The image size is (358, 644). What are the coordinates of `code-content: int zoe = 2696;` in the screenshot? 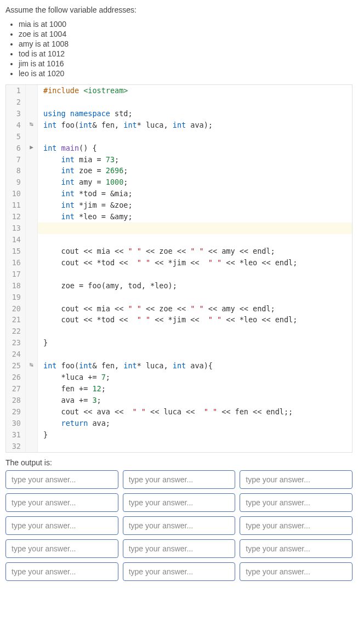 It's located at (83, 171).